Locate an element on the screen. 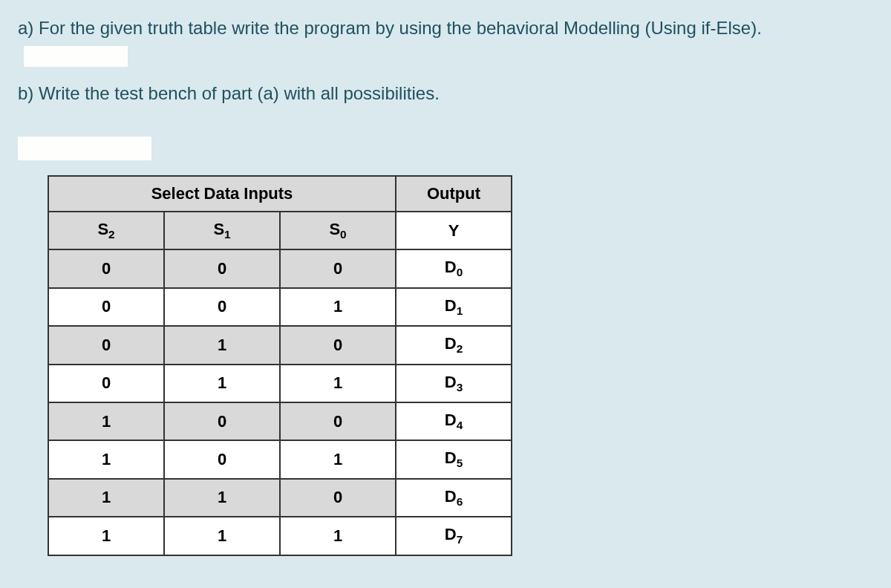  table-header-row-1: Select Data Inputs Output is located at coordinates (280, 194).